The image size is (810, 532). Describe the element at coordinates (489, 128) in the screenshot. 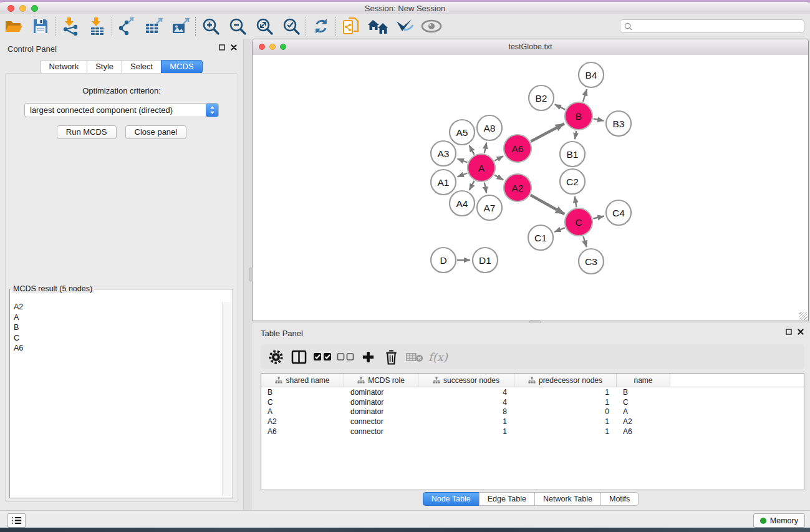

I see `graph-node-A8: A8` at that location.